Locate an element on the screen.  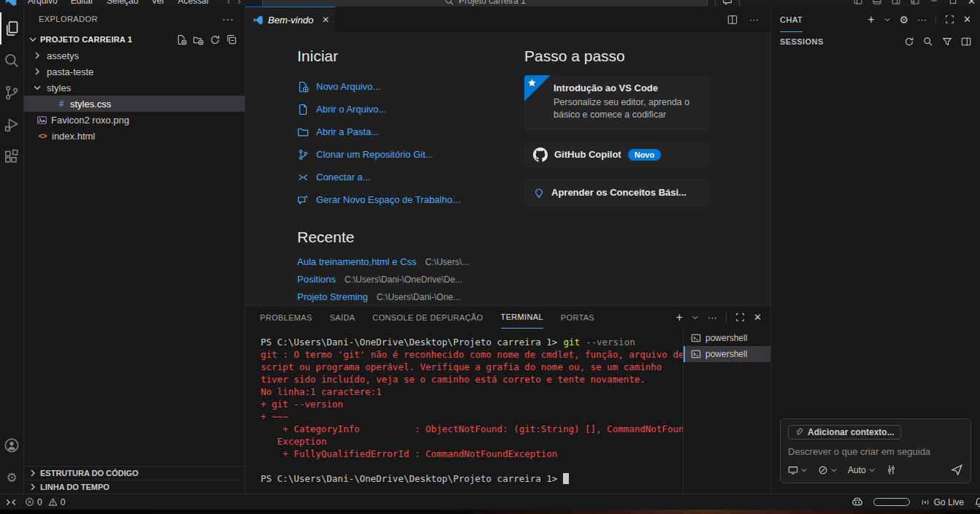
project-section-header: PROJETO CARREIRA 1 is located at coordinates (134, 39).